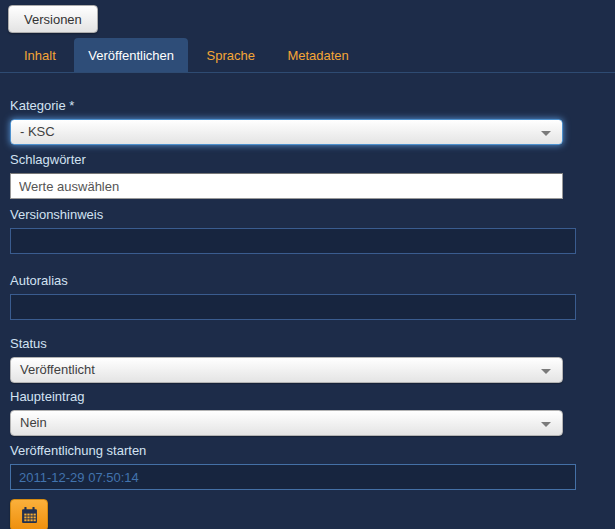 Image resolution: width=615 pixels, height=529 pixels. I want to click on tags-input, so click(286, 186).